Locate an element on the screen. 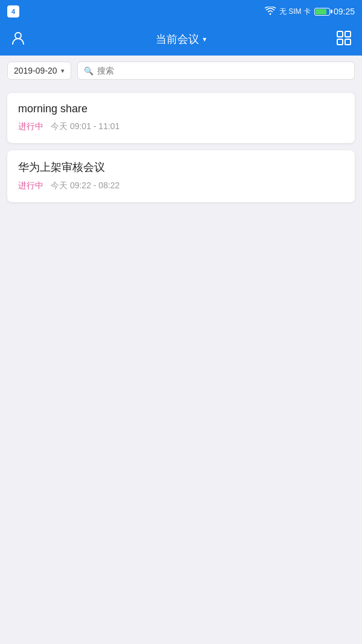 The width and height of the screenshot is (362, 644). filter-bar: 2019-09-20 ▾ 🔍 is located at coordinates (181, 71).